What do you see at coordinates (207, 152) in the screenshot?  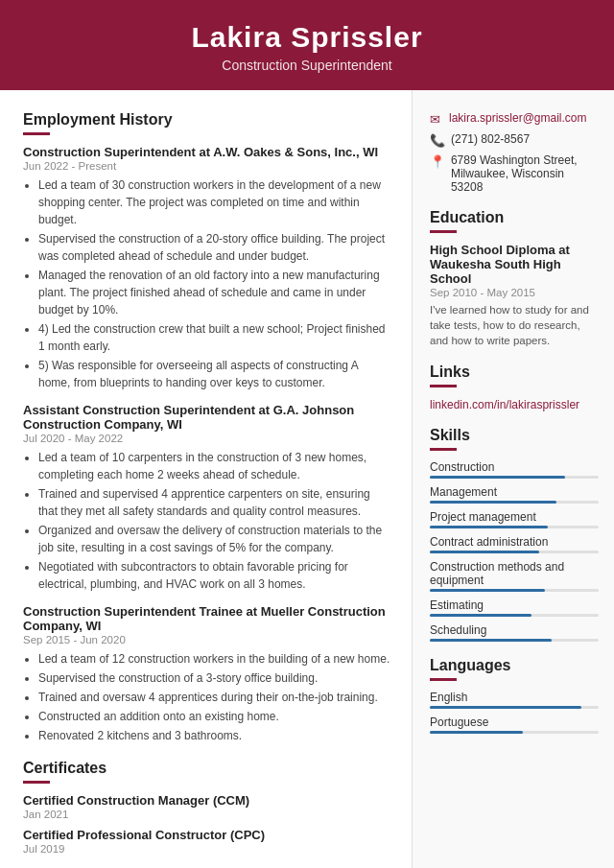 I see `job-1-title: Construction Superintendent at A.W. Oake…` at bounding box center [207, 152].